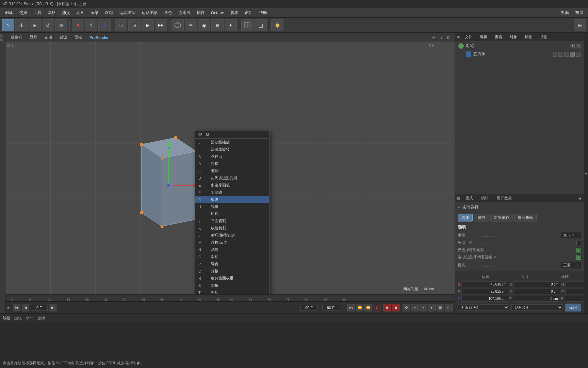 The image size is (588, 368). I want to click on ctx-item-21: T ... 挤压, so click(232, 292).